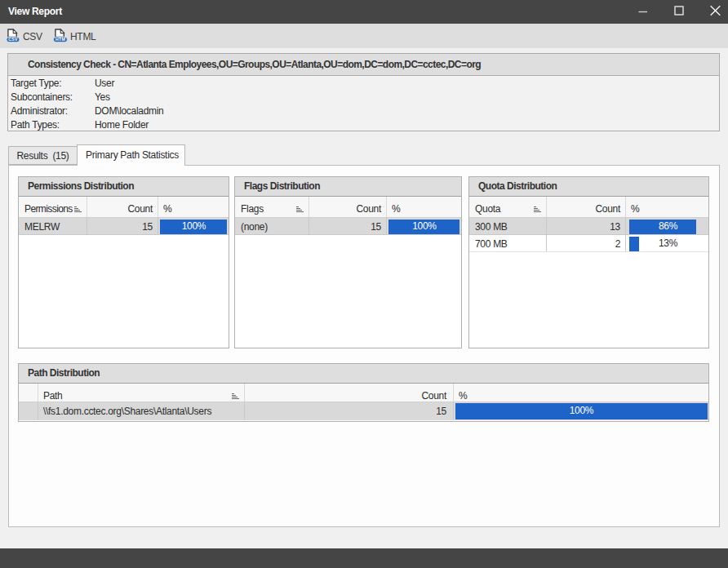 The height and width of the screenshot is (568, 728). Describe the element at coordinates (13, 39) in the screenshot. I see `svg-text: CSV` at that location.